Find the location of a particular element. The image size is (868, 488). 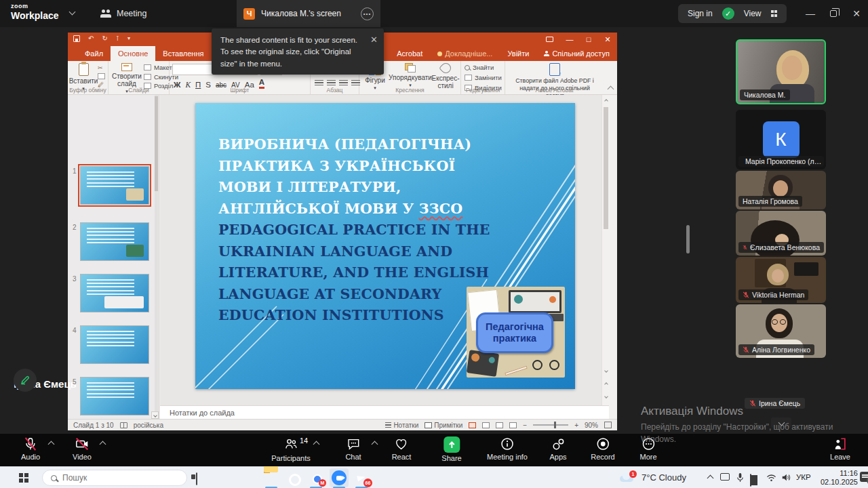

tab-shared-screen: Ч Чикалова M.'s screen ••• is located at coordinates (309, 14).